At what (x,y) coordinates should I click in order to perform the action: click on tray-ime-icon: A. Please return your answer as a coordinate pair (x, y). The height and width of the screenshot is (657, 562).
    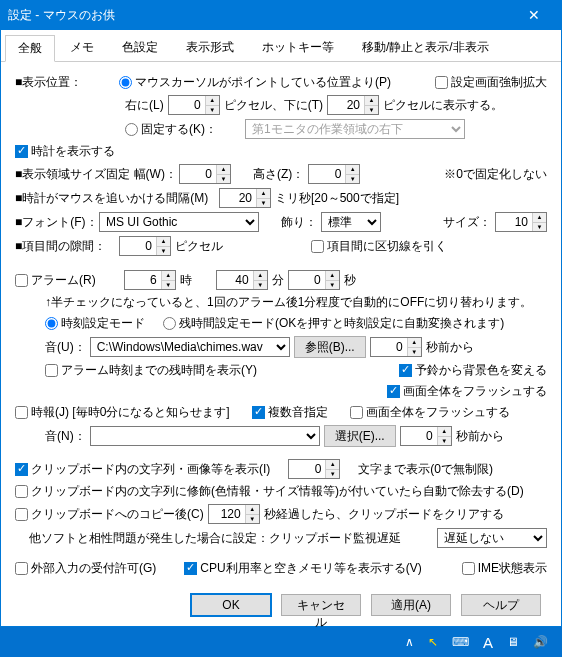
    Looking at the image, I should click on (488, 642).